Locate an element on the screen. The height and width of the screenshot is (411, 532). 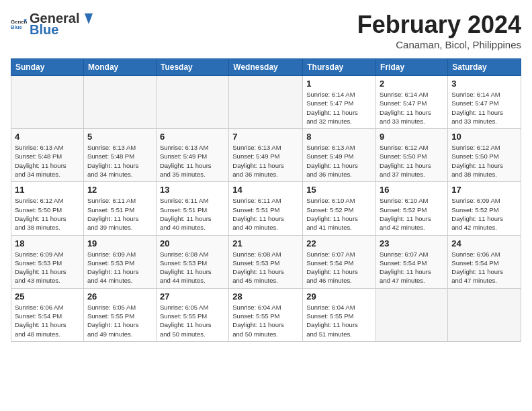
day-number: 14 is located at coordinates (266, 189).